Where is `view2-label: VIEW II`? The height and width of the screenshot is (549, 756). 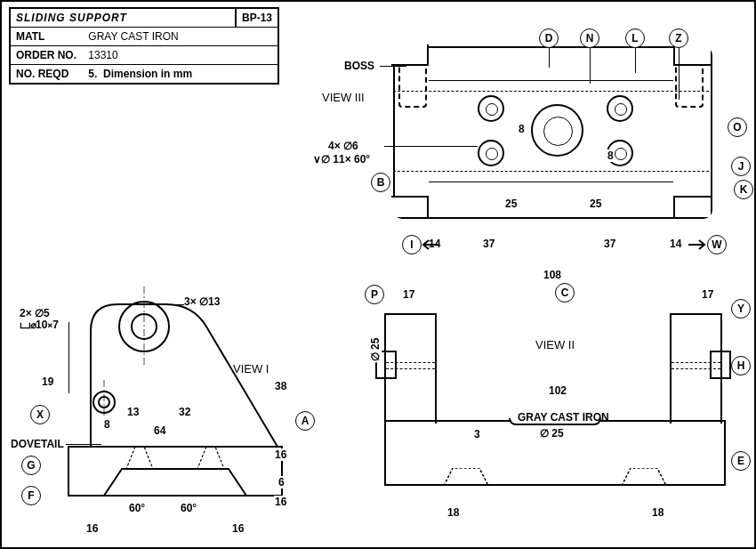
view2-label: VIEW II is located at coordinates (555, 345).